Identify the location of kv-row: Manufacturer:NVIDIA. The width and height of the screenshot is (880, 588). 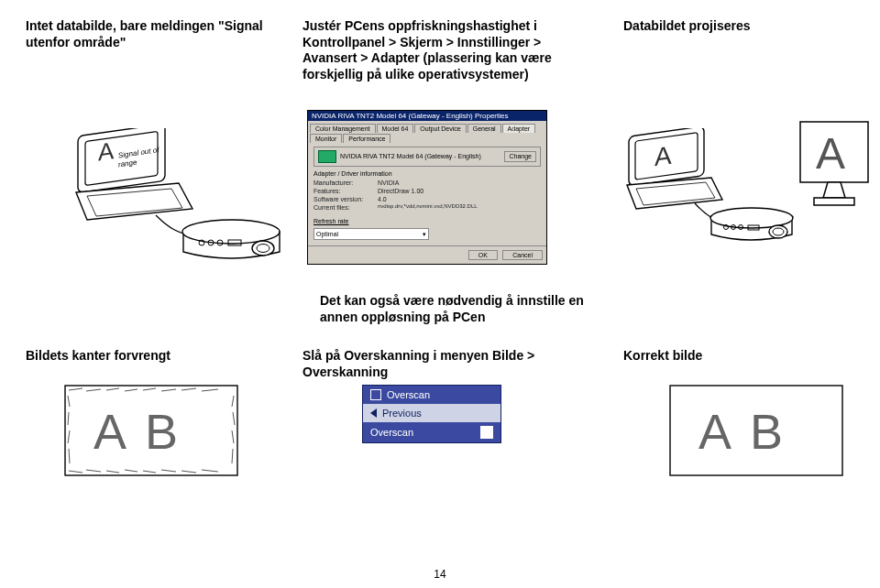
(427, 183).